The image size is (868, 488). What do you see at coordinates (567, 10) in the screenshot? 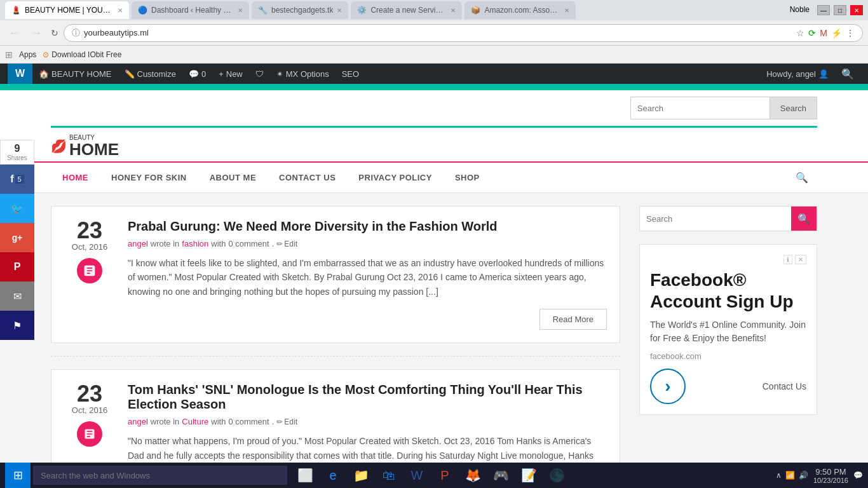
I see `tab-5-close: ✕` at bounding box center [567, 10].